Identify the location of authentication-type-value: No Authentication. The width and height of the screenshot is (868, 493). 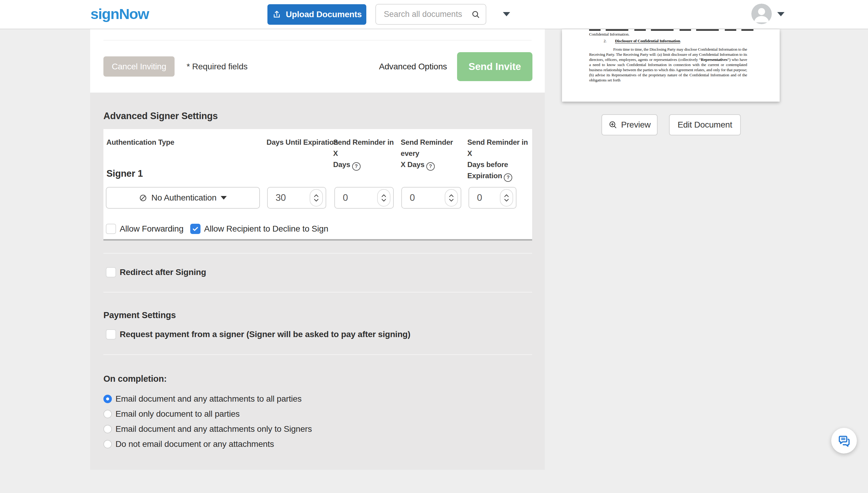
(184, 198).